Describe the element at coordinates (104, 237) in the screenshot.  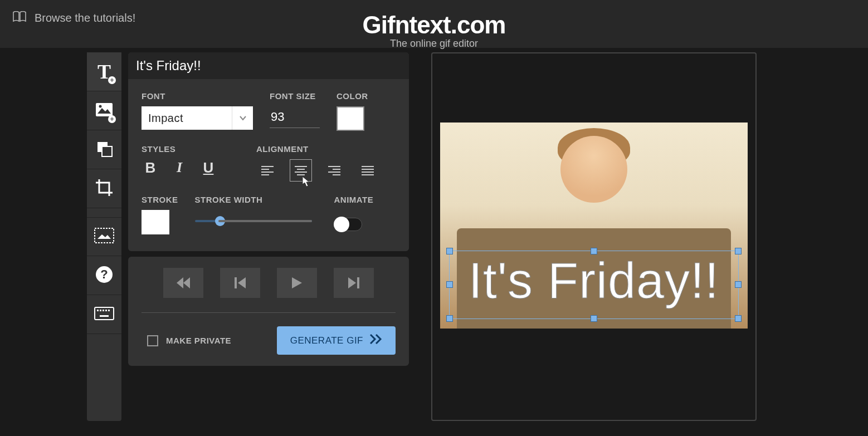
I see `frames-icon` at that location.